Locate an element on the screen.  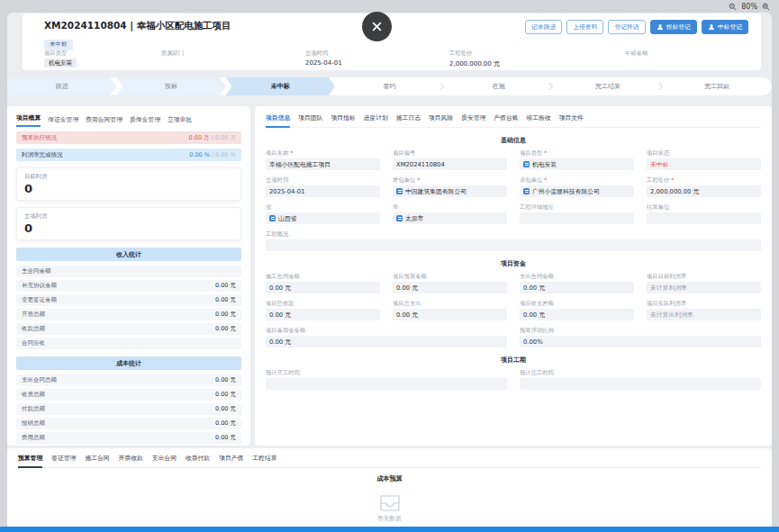
detail-tab-3: 项目指标 is located at coordinates (342, 118).